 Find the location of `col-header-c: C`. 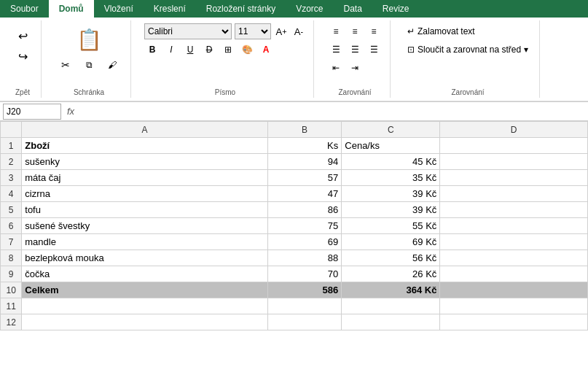

col-header-c: C is located at coordinates (391, 130).